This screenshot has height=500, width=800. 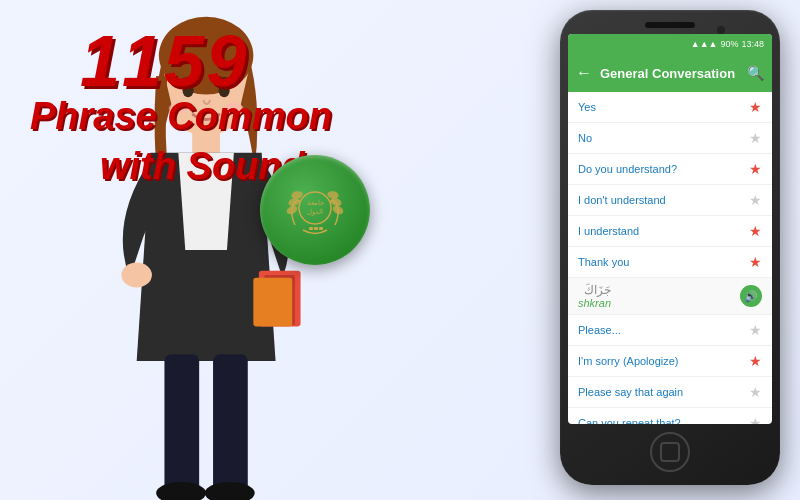 What do you see at coordinates (315, 210) in the screenshot?
I see `arabic-league-icon: جامعة الدول` at bounding box center [315, 210].